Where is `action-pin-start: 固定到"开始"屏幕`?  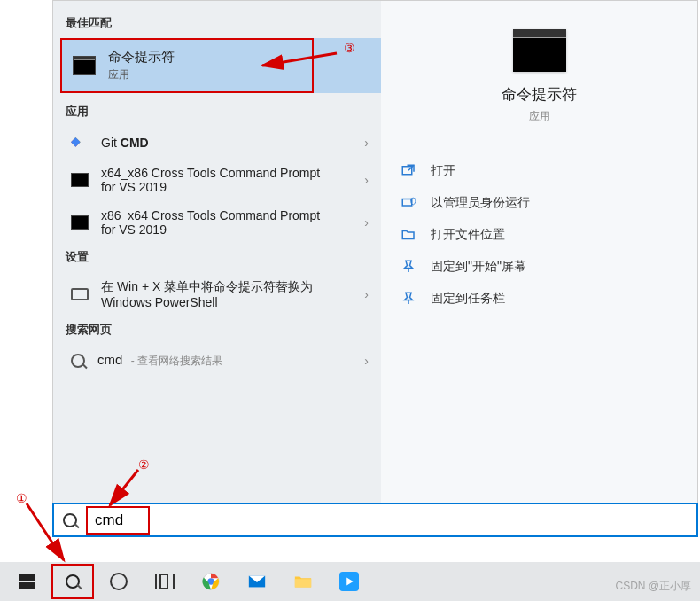
action-pin-start: 固定到"开始"屏幕 is located at coordinates (539, 267).